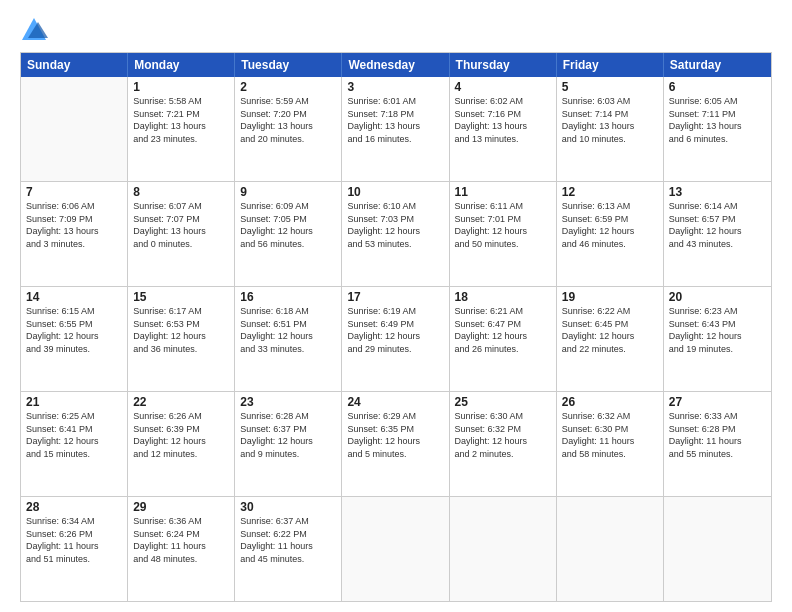 The width and height of the screenshot is (792, 612). What do you see at coordinates (503, 435) in the screenshot?
I see `day-info: Sunrise: 6:30 AM Sunset: 6:32 PM Dayligh…` at bounding box center [503, 435].